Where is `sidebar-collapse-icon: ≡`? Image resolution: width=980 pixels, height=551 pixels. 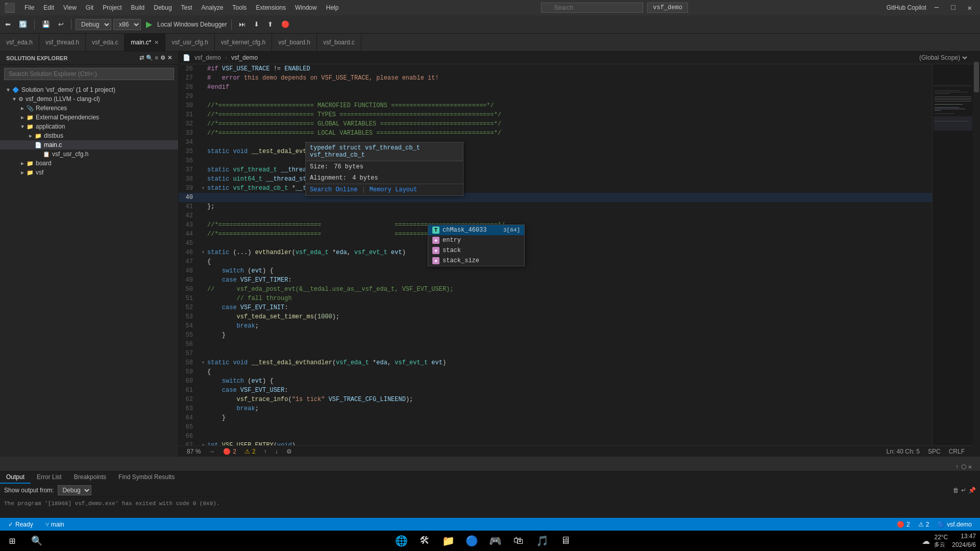
sidebar-collapse-icon: ≡ is located at coordinates (157, 58).